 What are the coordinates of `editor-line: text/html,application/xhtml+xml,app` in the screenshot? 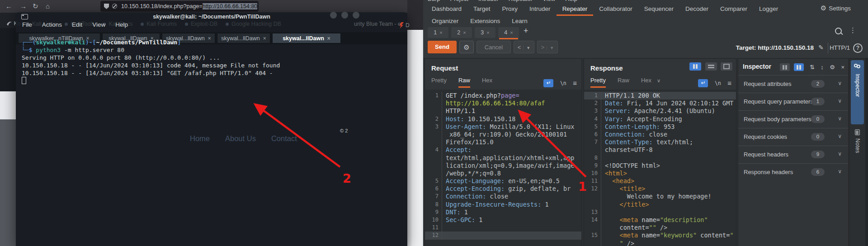 It's located at (503, 158).